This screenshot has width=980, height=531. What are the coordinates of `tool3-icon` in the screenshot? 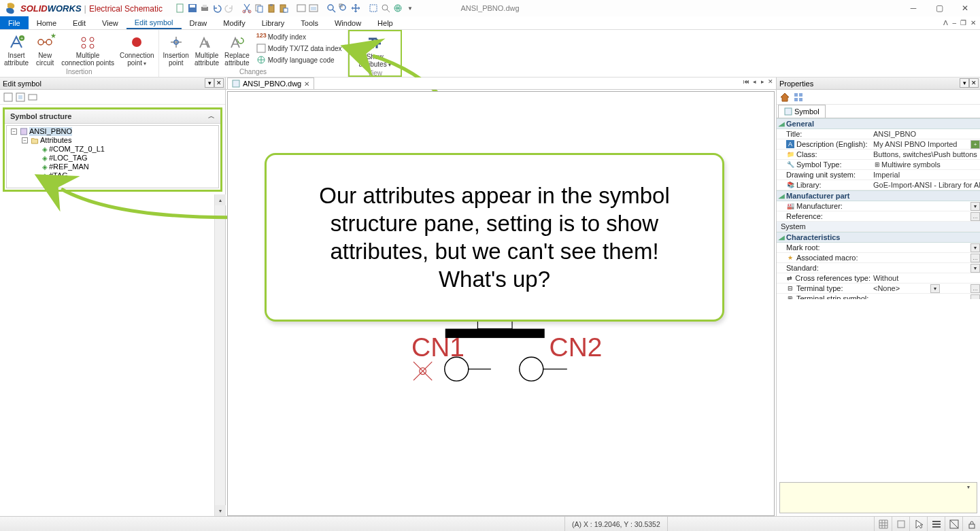 It's located at (33, 97).